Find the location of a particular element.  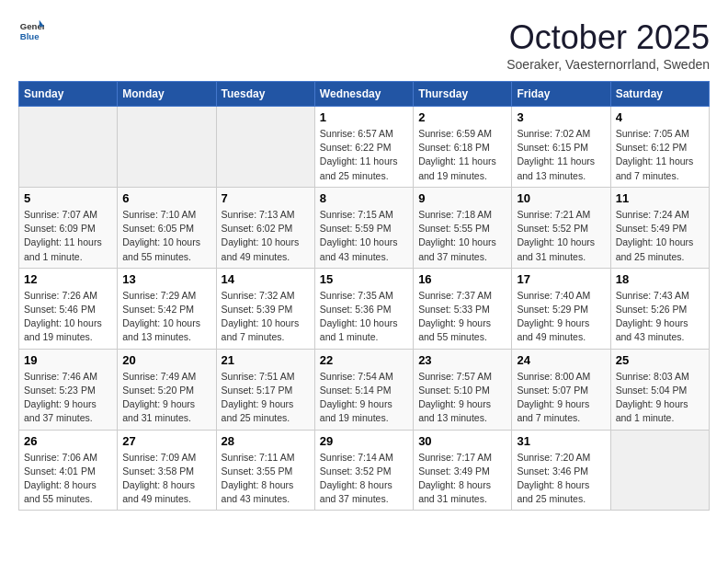

day-number: 11 is located at coordinates (660, 199).